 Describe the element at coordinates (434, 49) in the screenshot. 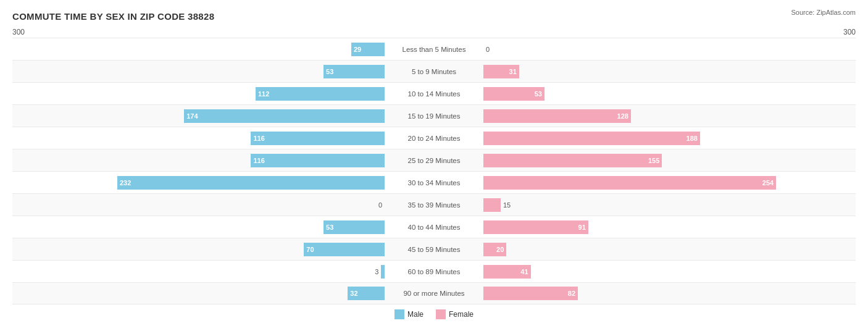

I see `row-label: Less than 5 Minutes` at that location.